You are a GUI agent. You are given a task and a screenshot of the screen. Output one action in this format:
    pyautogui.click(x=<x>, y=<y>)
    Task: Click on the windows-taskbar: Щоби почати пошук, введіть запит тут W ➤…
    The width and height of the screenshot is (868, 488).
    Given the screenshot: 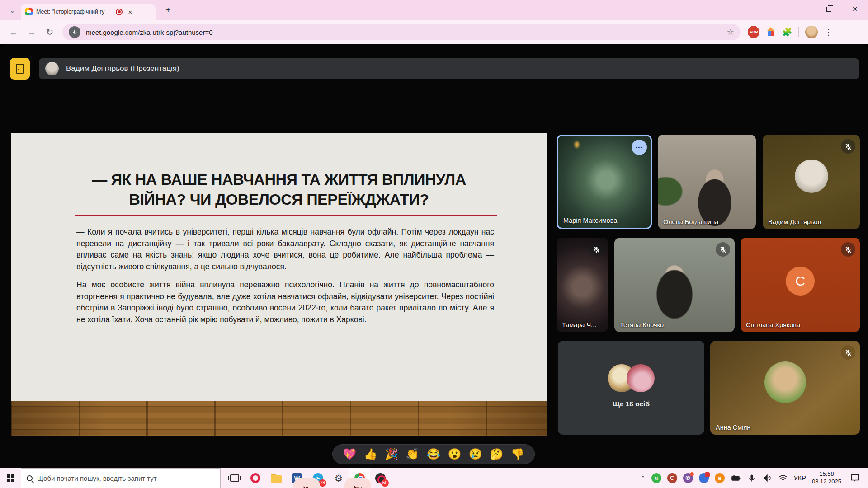 What is the action you would take?
    pyautogui.click(x=434, y=478)
    